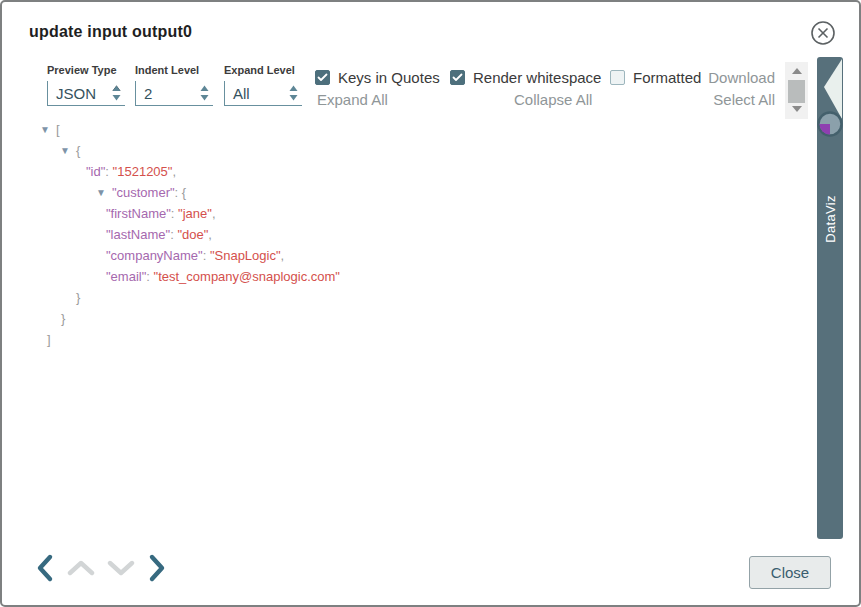 The image size is (861, 607). I want to click on json-key: "lastName", so click(138, 234).